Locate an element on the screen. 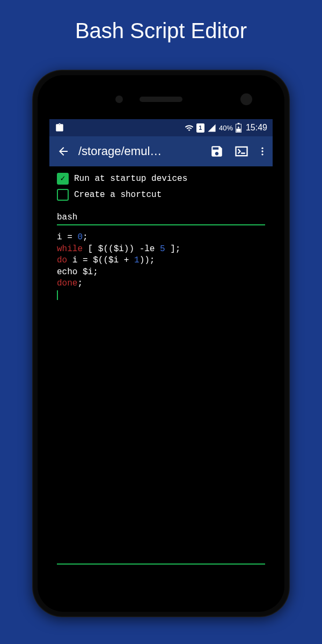 Image resolution: width=322 pixels, height=644 pixels. status-bar: 1 40% 15:49 is located at coordinates (161, 128).